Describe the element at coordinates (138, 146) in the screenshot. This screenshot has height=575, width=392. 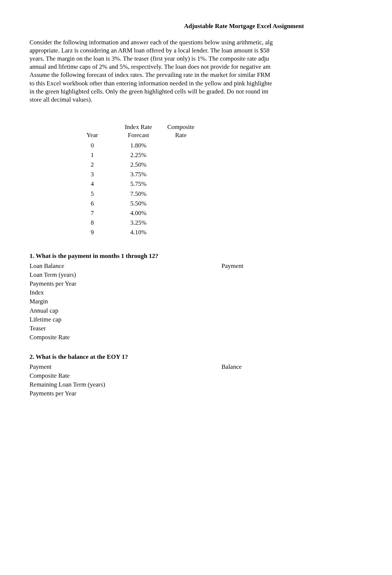
I see `cell-forecast: 1.80%` at that location.